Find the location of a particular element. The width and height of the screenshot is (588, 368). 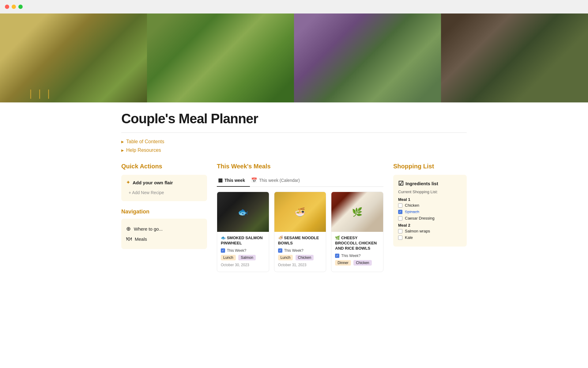

meal-tags-0: Lunch Salmon is located at coordinates (243, 258).